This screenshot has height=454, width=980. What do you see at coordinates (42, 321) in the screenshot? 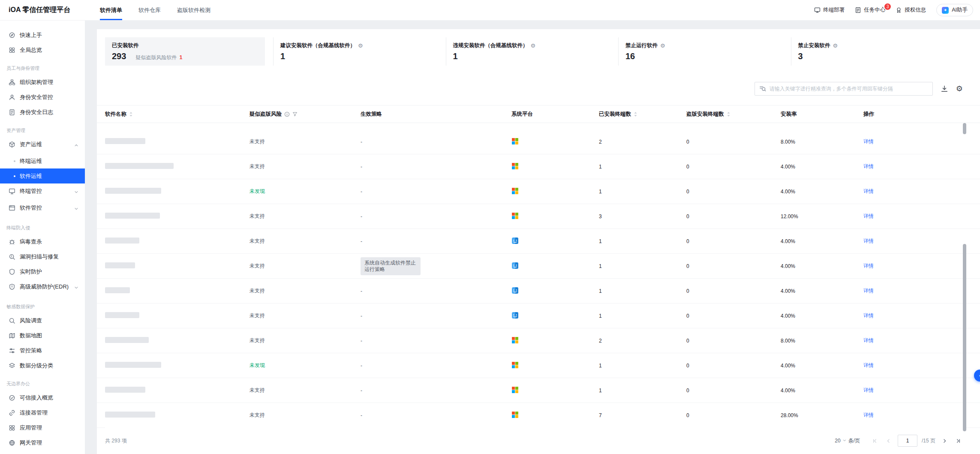
I see `sidebar-item-risk: 风险调查` at bounding box center [42, 321].